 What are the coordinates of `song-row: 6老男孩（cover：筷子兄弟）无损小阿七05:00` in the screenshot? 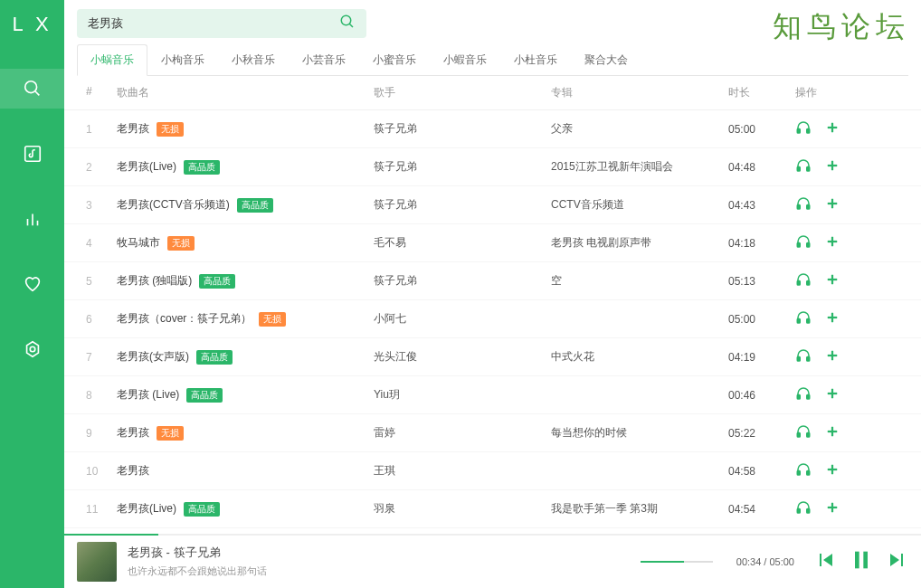 It's located at (492, 319).